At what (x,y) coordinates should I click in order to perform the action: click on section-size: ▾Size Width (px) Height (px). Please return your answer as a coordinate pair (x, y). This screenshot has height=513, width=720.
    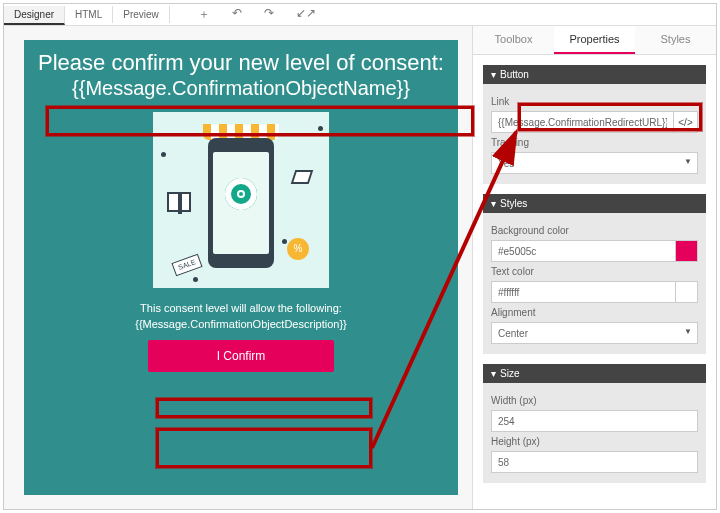
    Looking at the image, I should click on (594, 424).